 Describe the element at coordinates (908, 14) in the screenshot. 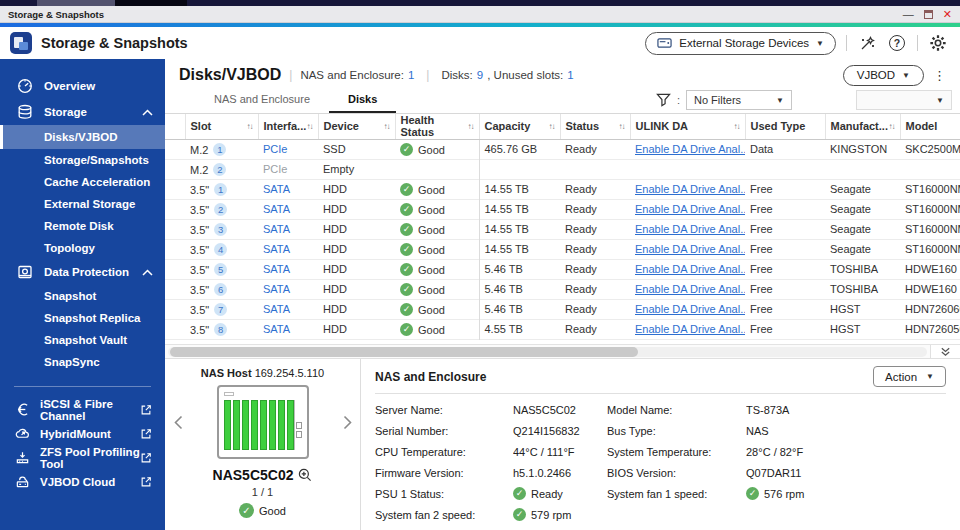

I see `minimize-button: —` at that location.